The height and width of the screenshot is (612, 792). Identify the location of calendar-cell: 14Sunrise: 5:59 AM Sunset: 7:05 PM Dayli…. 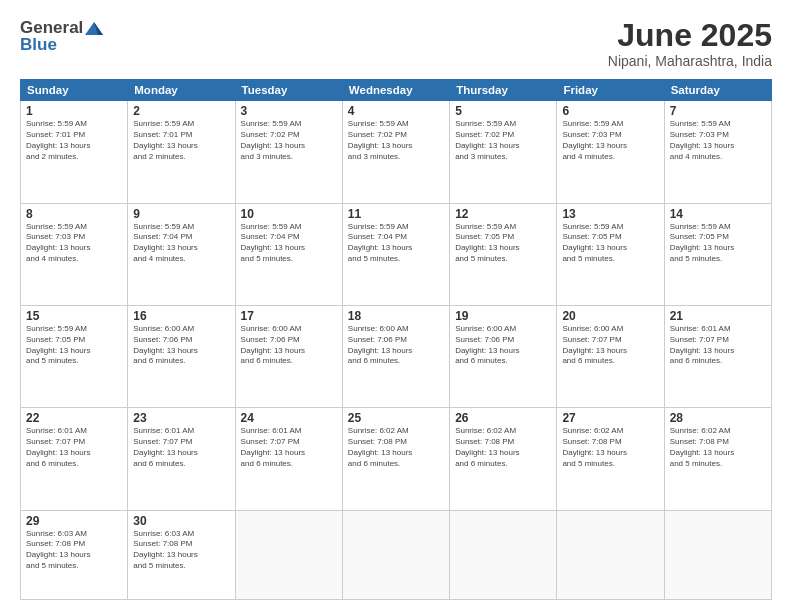
(718, 254).